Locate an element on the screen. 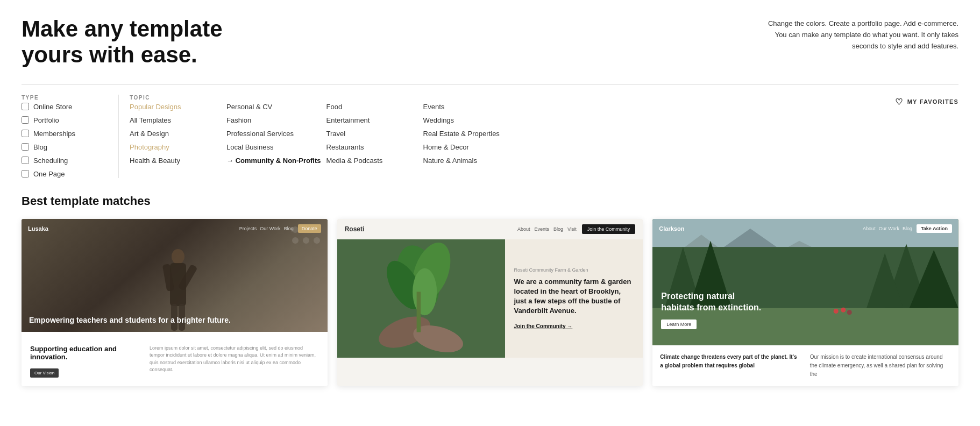 The height and width of the screenshot is (426, 980). topic-media-podcasts: Media & Podcasts is located at coordinates (372, 160).